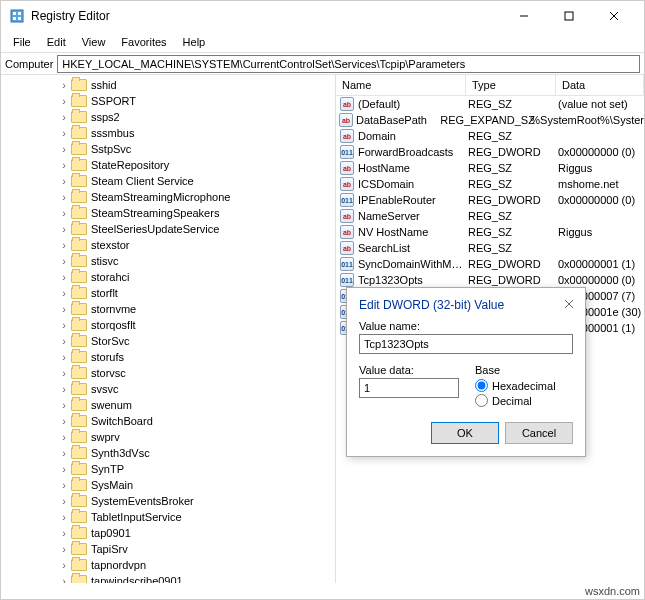 The height and width of the screenshot is (600, 645). What do you see at coordinates (94, 42) in the screenshot?
I see `menu-view: View` at bounding box center [94, 42].